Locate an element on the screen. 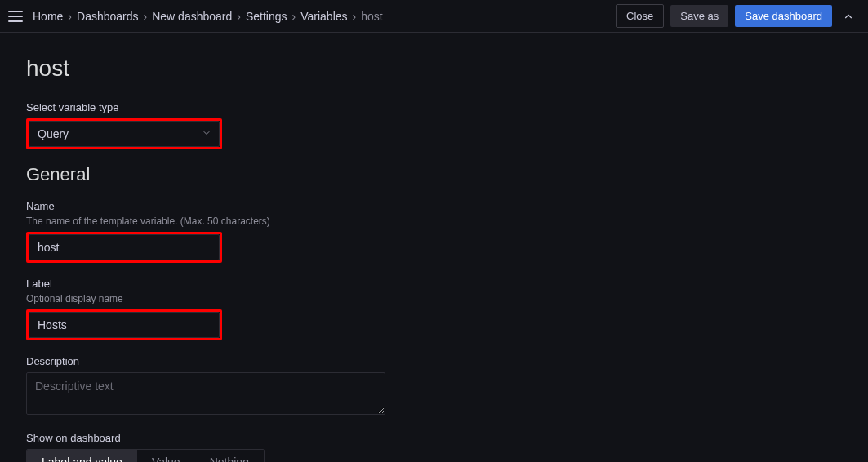 This screenshot has height=462, width=868. breadcrumb-variables: Variables is located at coordinates (323, 16).